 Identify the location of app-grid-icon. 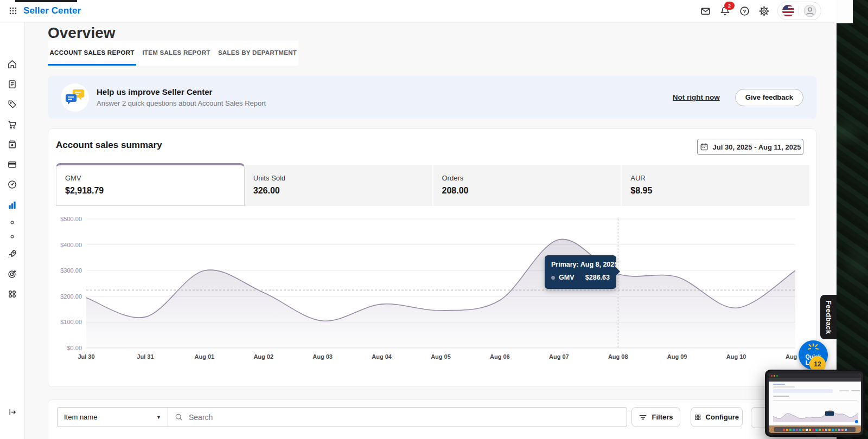
(13, 11).